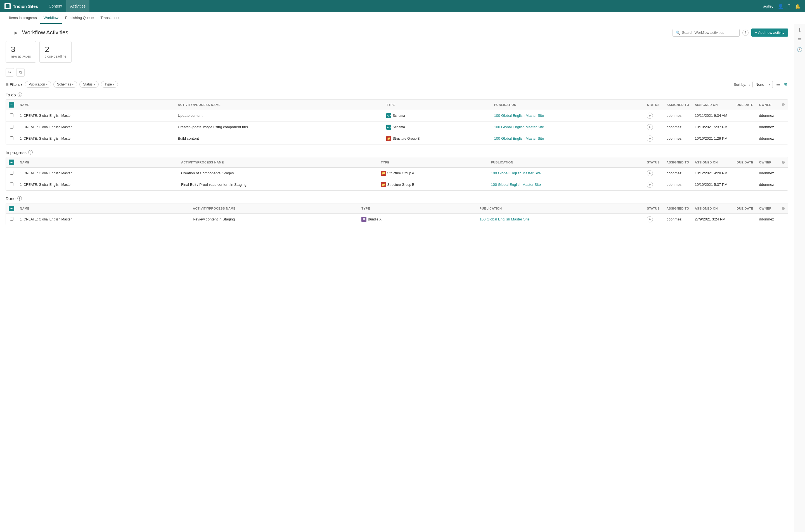 Image resolution: width=805 pixels, height=532 pixels. What do you see at coordinates (9, 33) in the screenshot?
I see `back-button: ←` at bounding box center [9, 33].